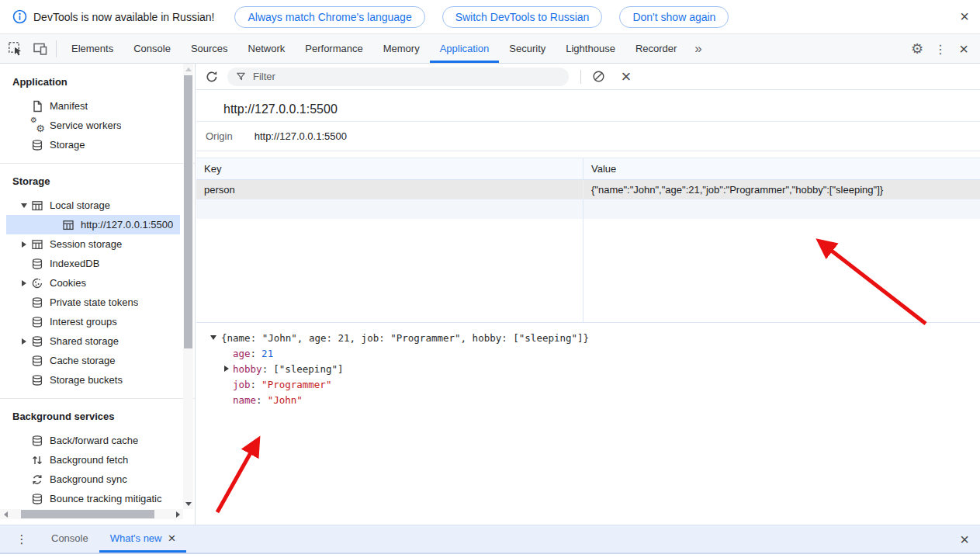 This screenshot has width=980, height=558. Describe the element at coordinates (329, 17) in the screenshot. I see `always-match-language-button: Always match Chrome's language` at that location.